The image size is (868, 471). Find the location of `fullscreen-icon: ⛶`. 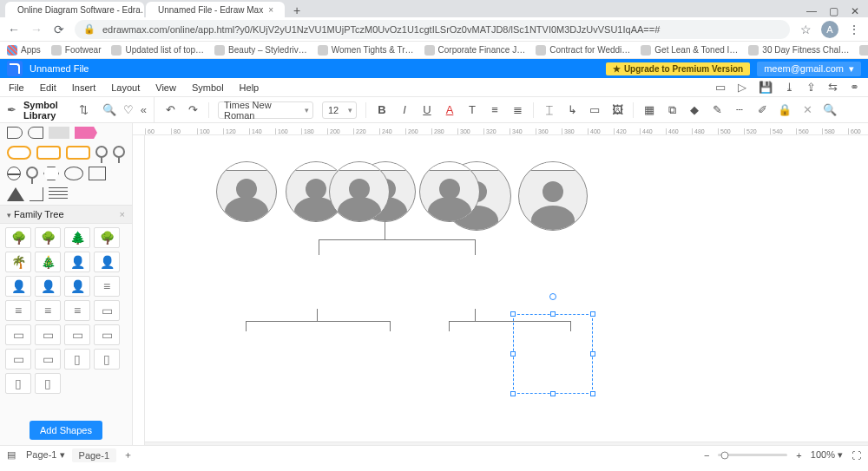

fullscreen-icon: ⛶ is located at coordinates (856, 455).